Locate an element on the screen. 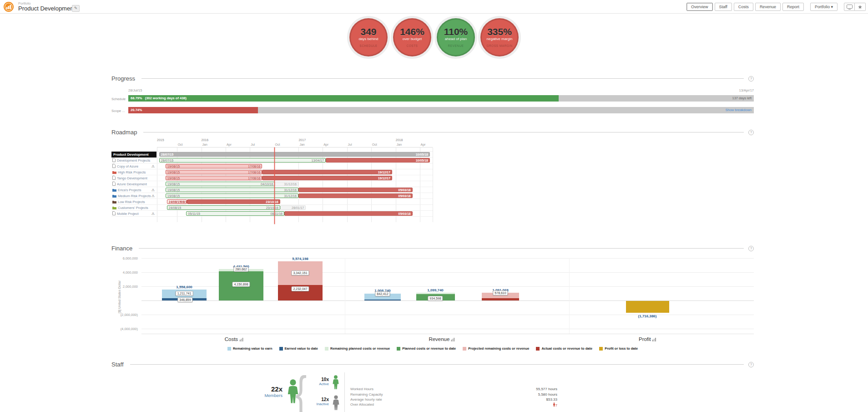 The height and width of the screenshot is (412, 868). tab-report: Report is located at coordinates (793, 7).